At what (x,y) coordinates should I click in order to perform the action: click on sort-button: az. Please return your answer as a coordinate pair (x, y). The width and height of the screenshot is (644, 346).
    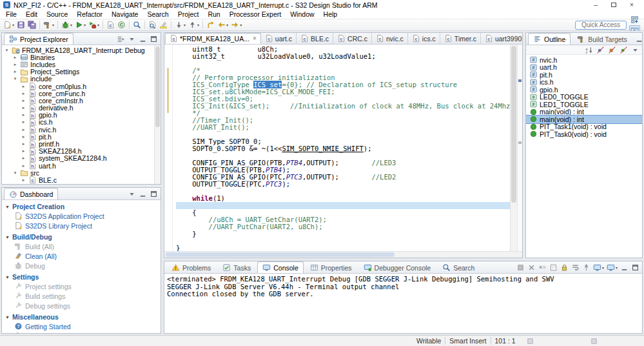
    Looking at the image, I should click on (589, 50).